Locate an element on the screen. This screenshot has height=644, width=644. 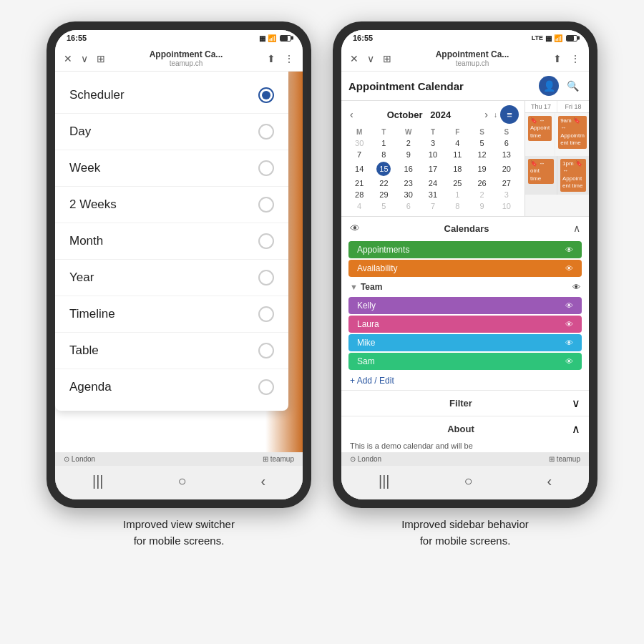
view-item-week: Week is located at coordinates (172, 169).